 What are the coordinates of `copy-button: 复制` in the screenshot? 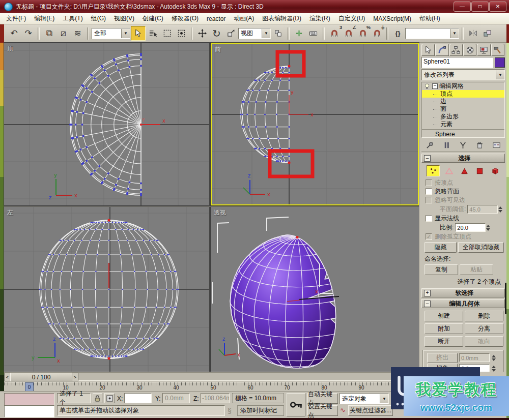 It's located at (441, 269).